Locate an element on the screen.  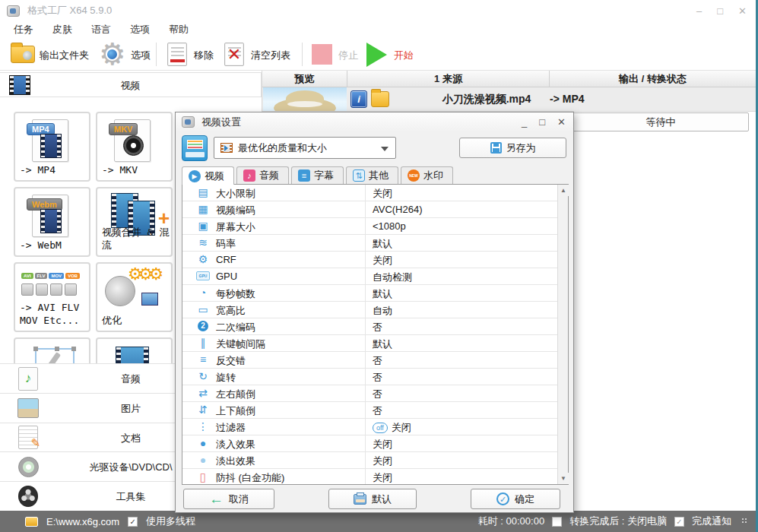
output-folder-button: 输出文件夹 is located at coordinates (64, 55).